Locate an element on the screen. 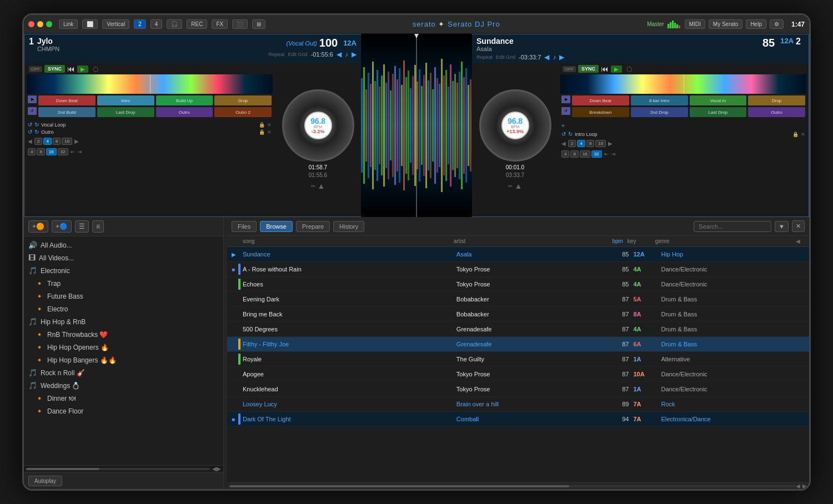 The height and width of the screenshot is (504, 833). rec-button: REC is located at coordinates (197, 24).